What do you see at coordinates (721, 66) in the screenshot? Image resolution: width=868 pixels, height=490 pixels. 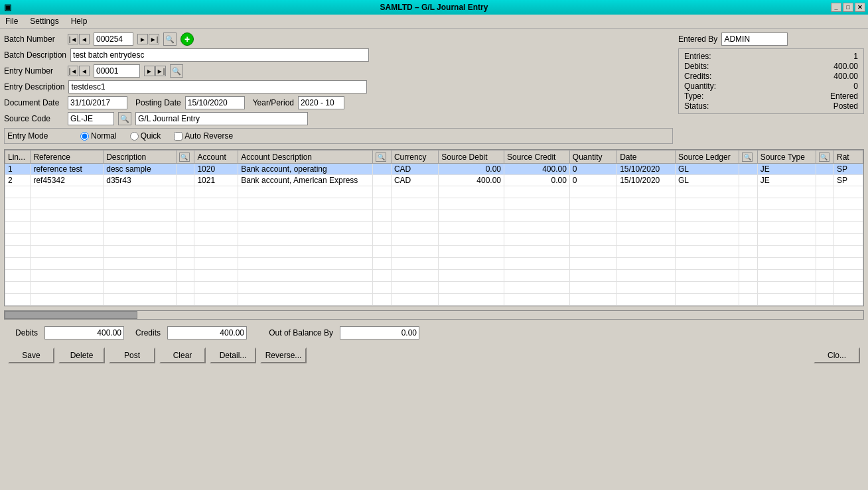 I see `debits-label: Debits:` at bounding box center [721, 66].